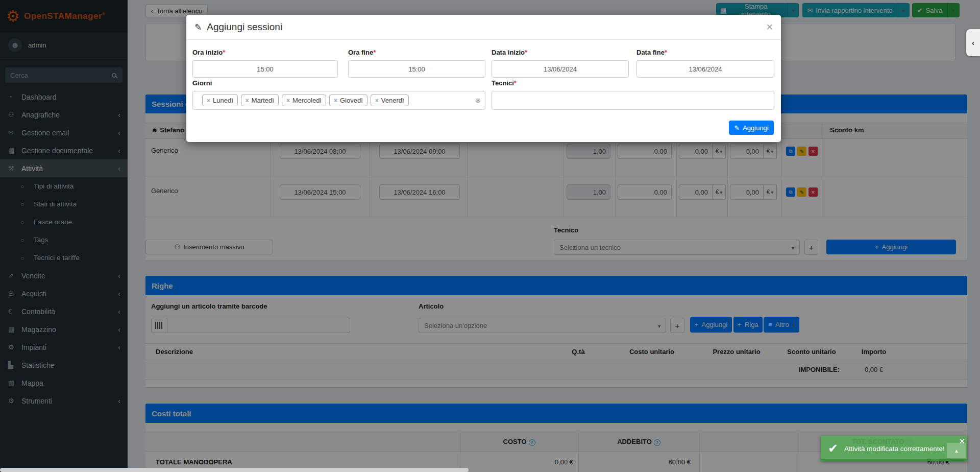 The image size is (980, 472). I want to click on ora-fine-label: Ora fine*, so click(362, 52).